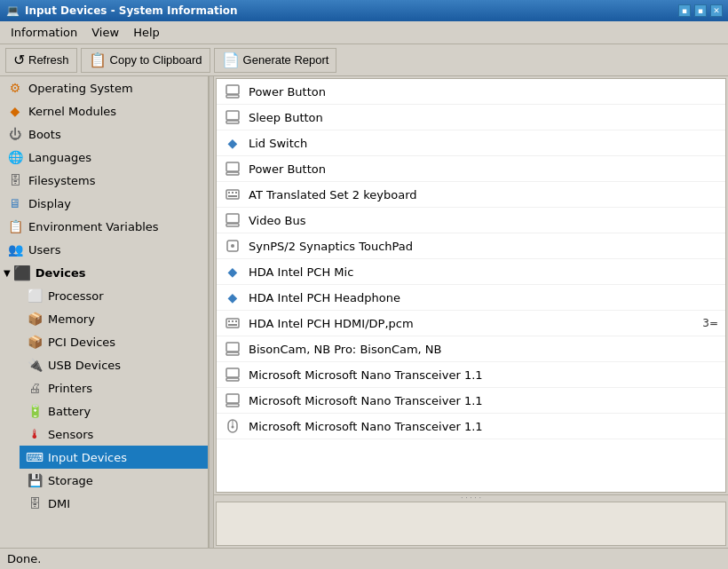  I want to click on sidebar-item-printers: 🖨 Printers, so click(114, 388).